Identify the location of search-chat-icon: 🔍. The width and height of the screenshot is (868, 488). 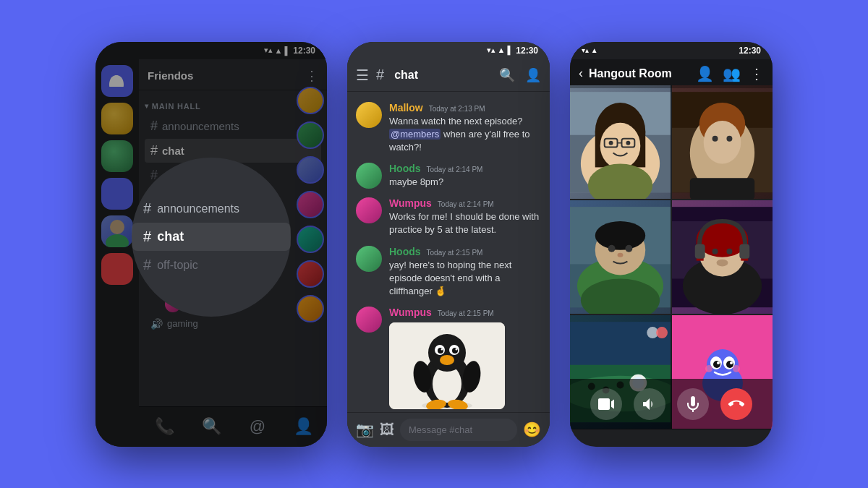
(507, 75).